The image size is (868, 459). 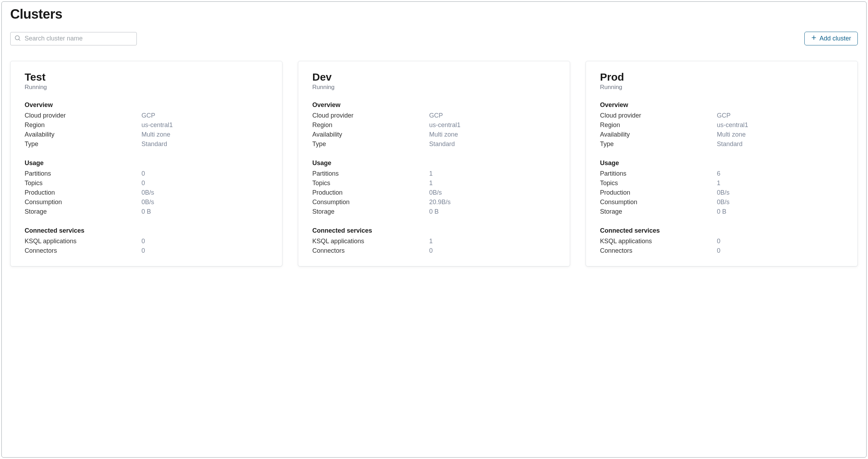 I want to click on plus-icon, so click(x=814, y=39).